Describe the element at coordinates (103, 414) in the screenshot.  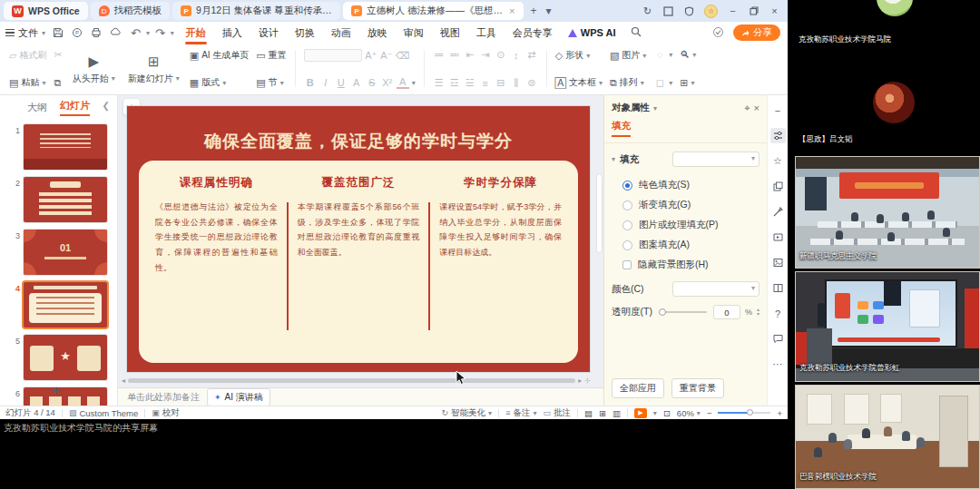
I see `theme-button: ▧Custom Theme` at that location.